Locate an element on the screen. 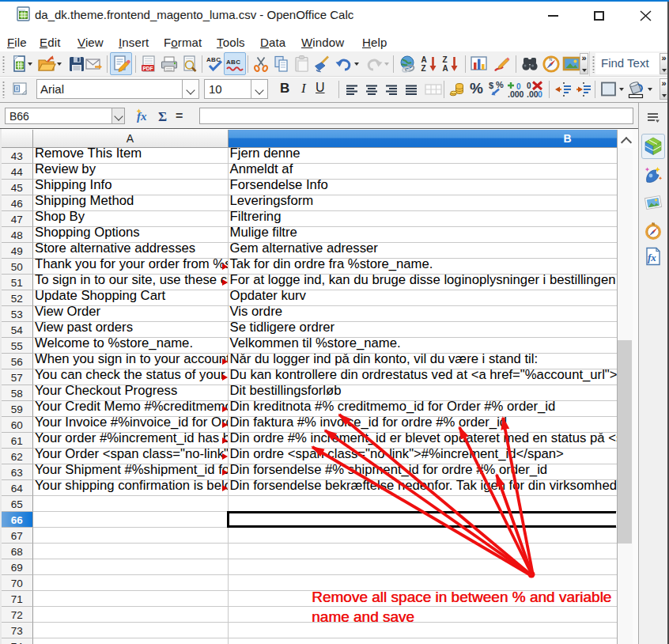 The image size is (669, 644). svg-text: .000 is located at coordinates (516, 94).